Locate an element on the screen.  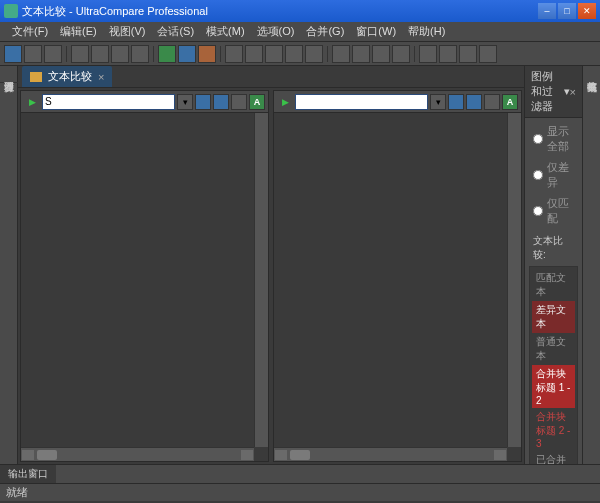
menu-file: 文件(F) is located at coordinates (30, 32).